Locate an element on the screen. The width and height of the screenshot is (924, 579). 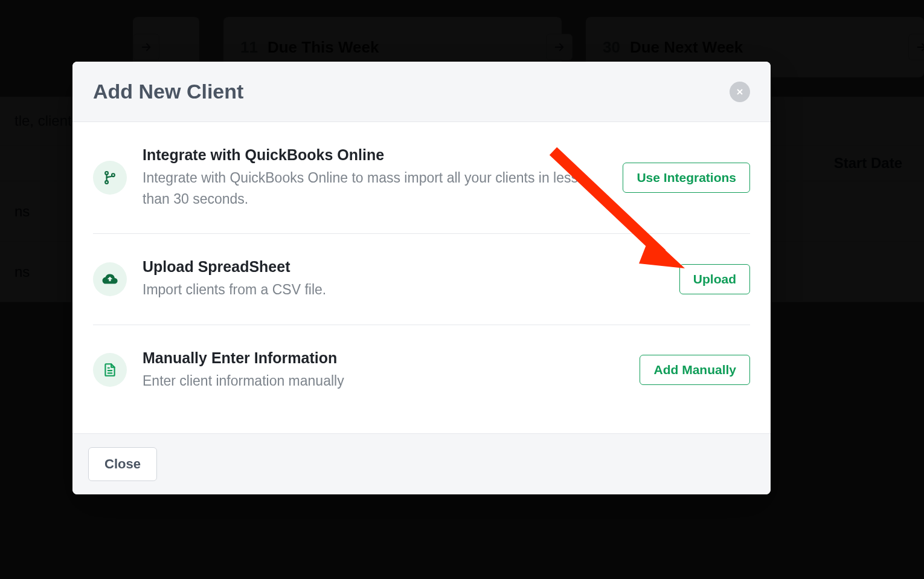
option-desc: Enter client information manually is located at coordinates (366, 381).